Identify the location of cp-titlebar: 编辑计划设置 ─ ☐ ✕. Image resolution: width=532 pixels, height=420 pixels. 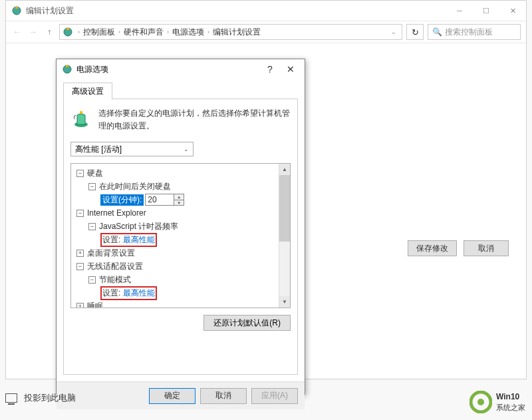
(266, 11).